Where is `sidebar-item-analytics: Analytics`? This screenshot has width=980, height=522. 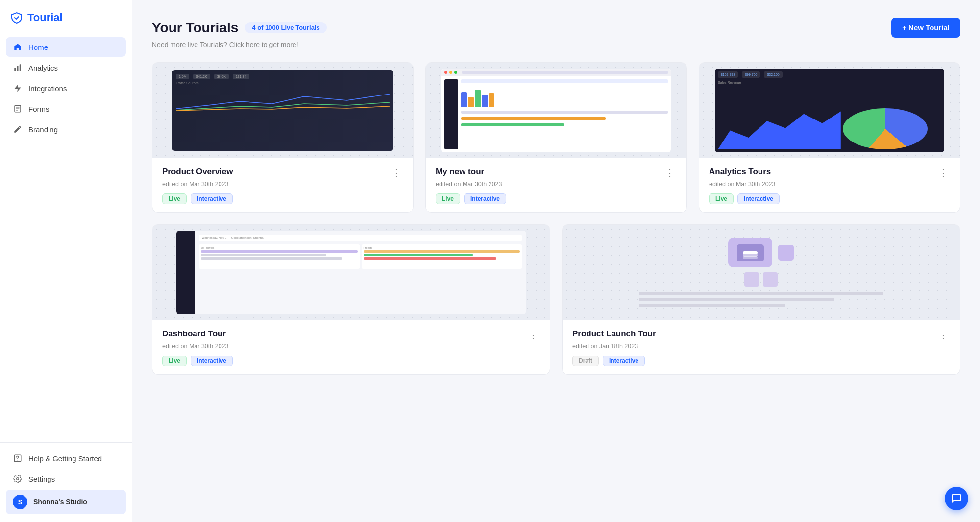
sidebar-item-analytics: Analytics is located at coordinates (66, 68).